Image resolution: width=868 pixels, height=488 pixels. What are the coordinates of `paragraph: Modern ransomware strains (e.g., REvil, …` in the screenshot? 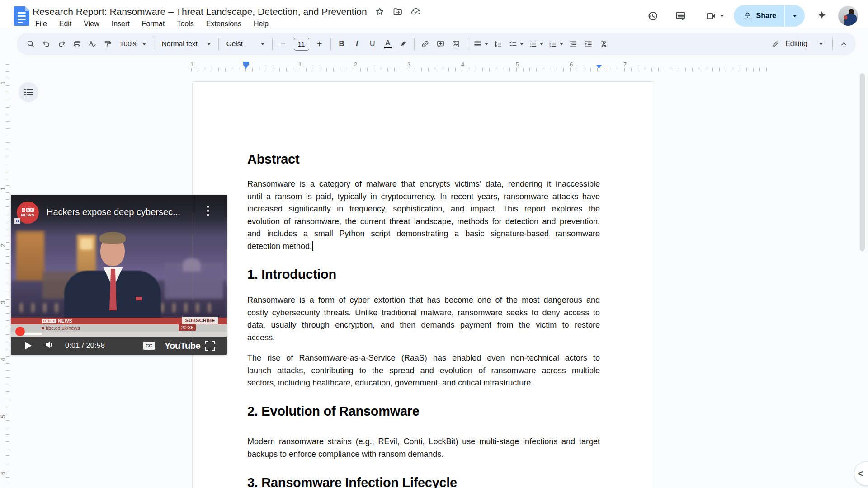 It's located at (424, 448).